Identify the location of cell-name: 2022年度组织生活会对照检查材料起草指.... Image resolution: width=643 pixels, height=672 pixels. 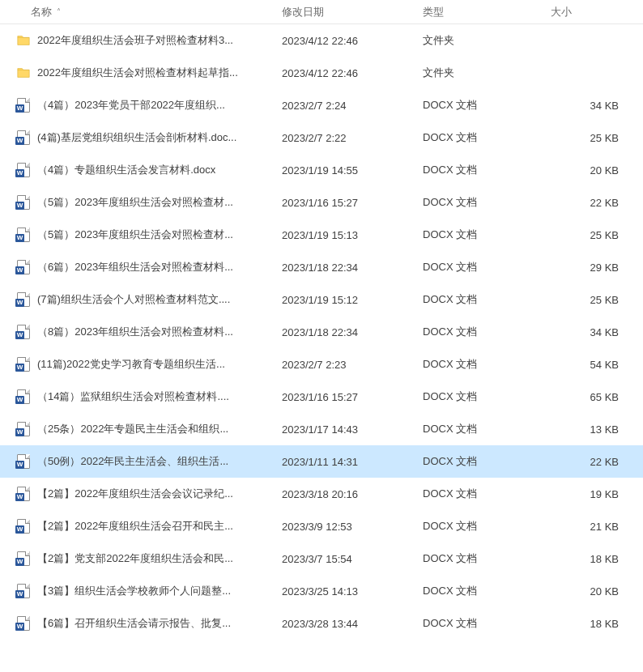
(141, 73).